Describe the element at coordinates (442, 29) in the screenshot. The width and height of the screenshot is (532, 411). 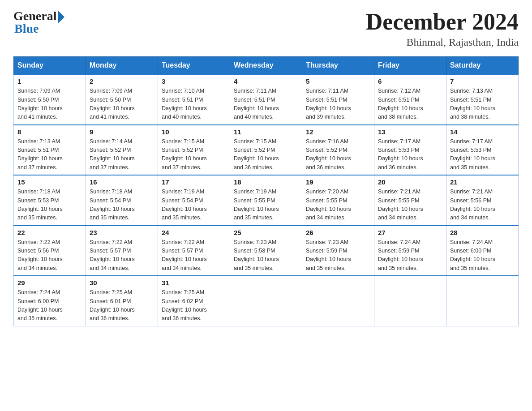
I see `title-block: December 2024 Bhinmal, Rajasthan, India` at that location.